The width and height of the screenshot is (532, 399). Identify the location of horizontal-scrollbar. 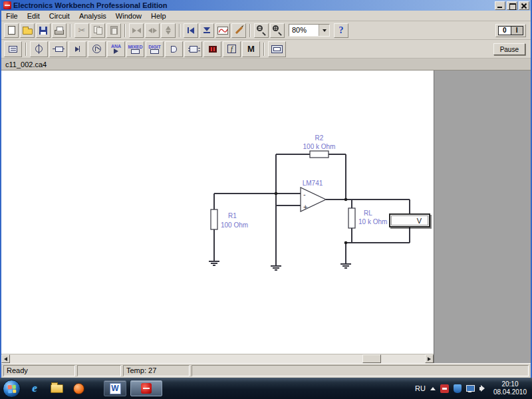
(217, 358).